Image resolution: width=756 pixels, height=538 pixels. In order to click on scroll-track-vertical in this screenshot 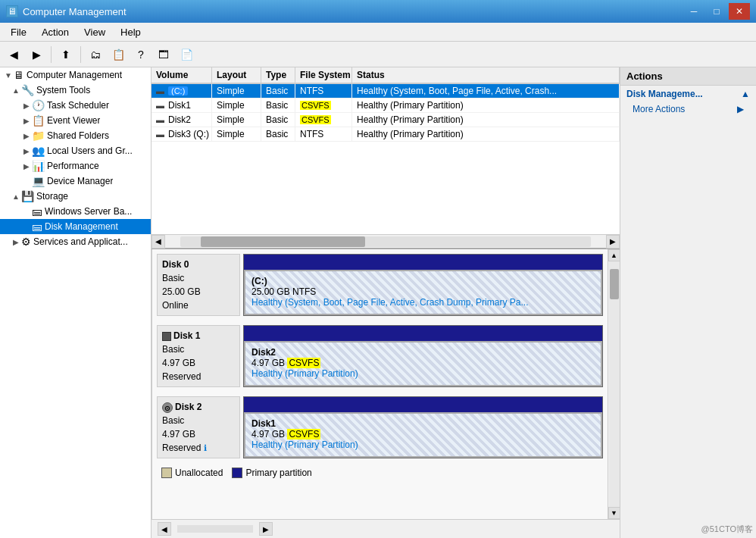, I will do `click(614, 384)`.